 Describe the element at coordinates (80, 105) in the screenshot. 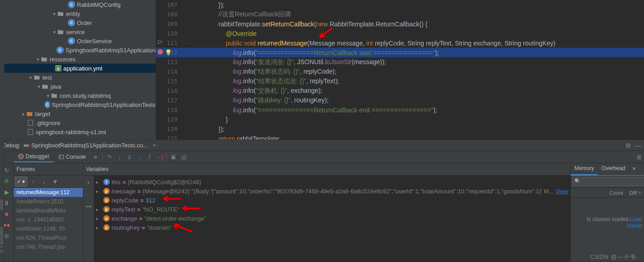

I see `tree-item: CSpringbootRabbitmqS1ApplicationTests` at that location.